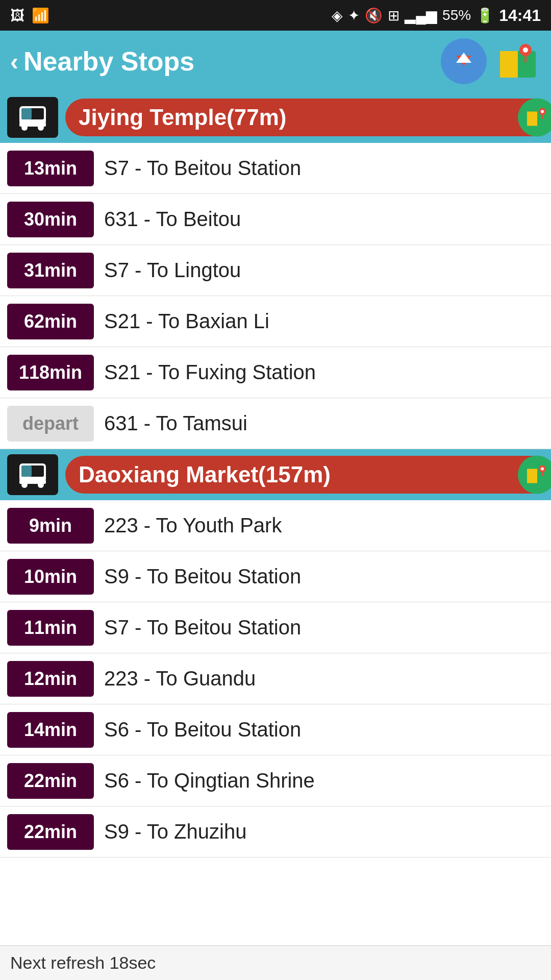 The height and width of the screenshot is (980, 551). I want to click on route-label: S21 - To Fuxing Station, so click(328, 373).